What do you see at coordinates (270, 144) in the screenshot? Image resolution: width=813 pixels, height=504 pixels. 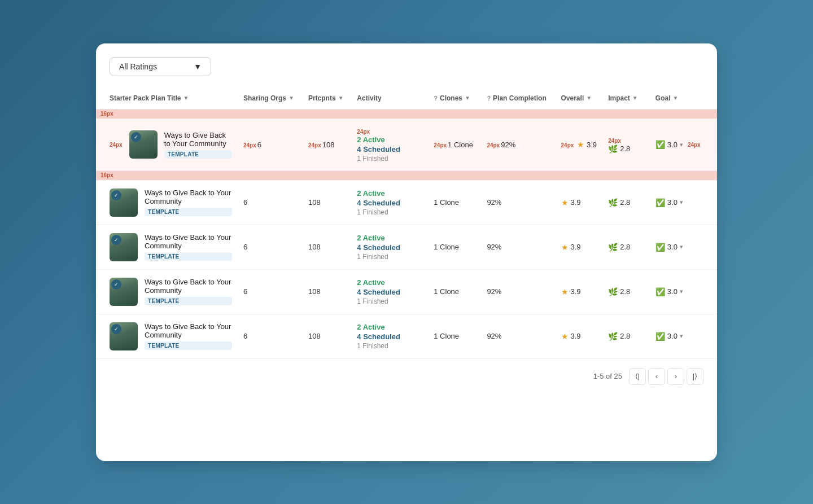 I see `sharing-orgs-cell: 24px6` at bounding box center [270, 144].